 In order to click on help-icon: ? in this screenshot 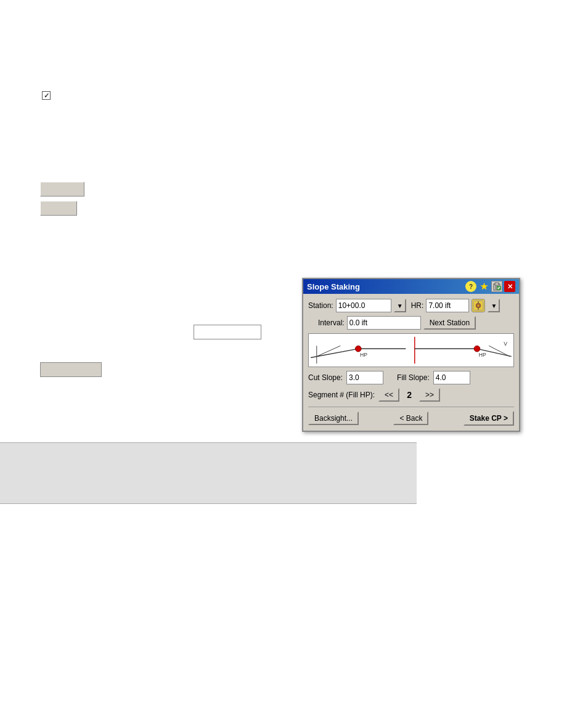, I will do `click(471, 286)`.